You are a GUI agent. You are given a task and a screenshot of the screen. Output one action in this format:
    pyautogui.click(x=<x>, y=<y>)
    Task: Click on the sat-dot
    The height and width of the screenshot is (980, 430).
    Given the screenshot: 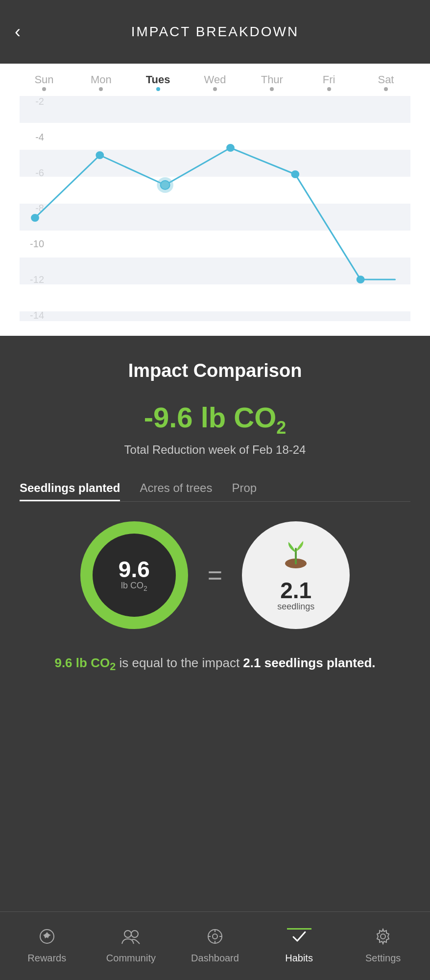 What is the action you would take?
    pyautogui.click(x=386, y=89)
    